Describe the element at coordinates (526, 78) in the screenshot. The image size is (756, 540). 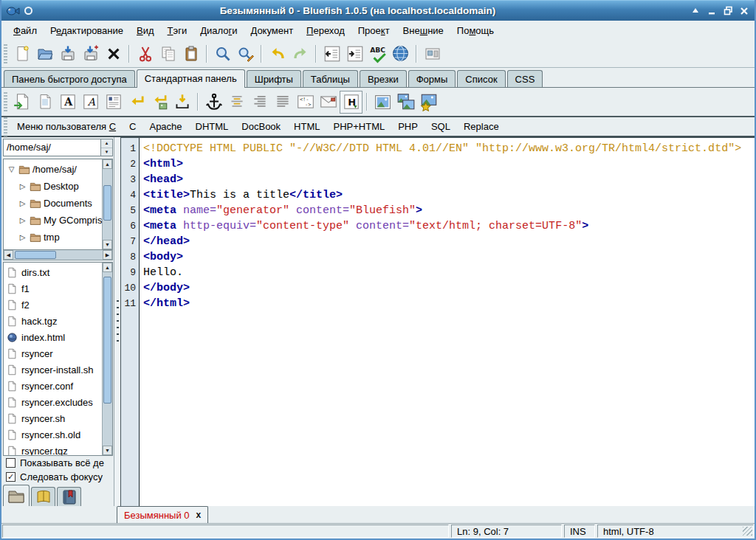
I see `quickbar-tab: CSS` at that location.